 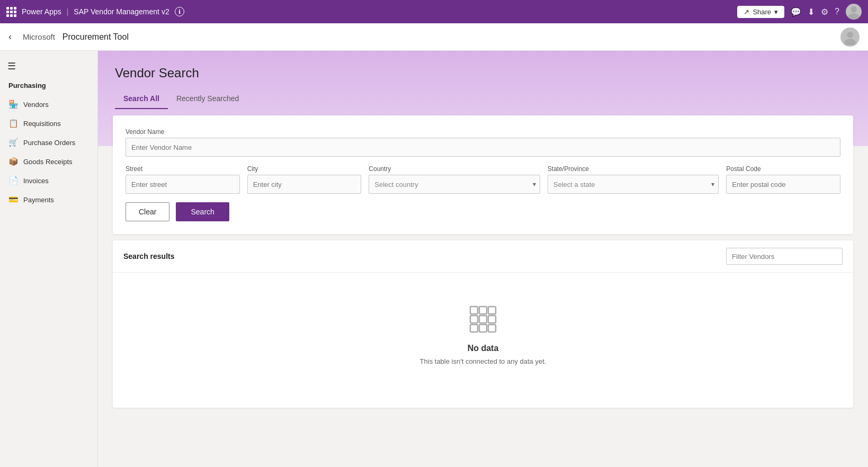 What do you see at coordinates (633, 184) in the screenshot?
I see `state-select-wrap: Select a state ▾` at bounding box center [633, 184].